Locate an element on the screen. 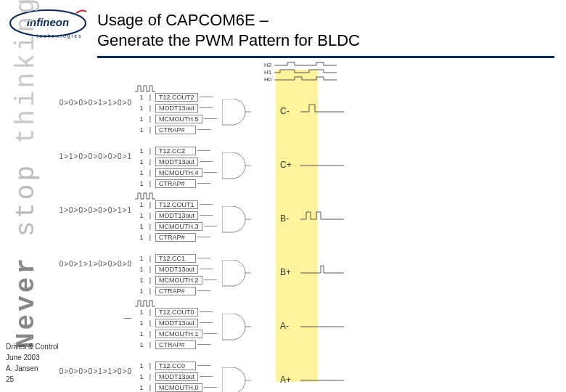 Image resolution: width=566 pixels, height=392 pixels. output-label: A+ is located at coordinates (286, 380).